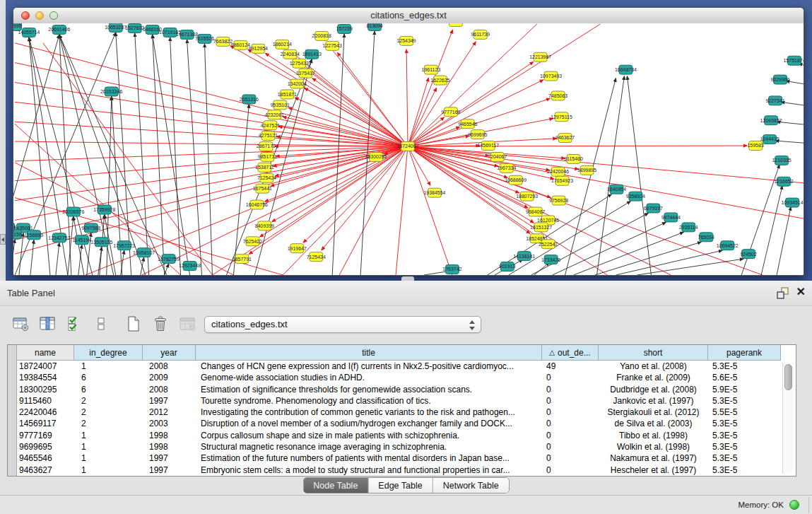  What do you see at coordinates (3, 239) in the screenshot?
I see `panel-collapse-handle` at bounding box center [3, 239].